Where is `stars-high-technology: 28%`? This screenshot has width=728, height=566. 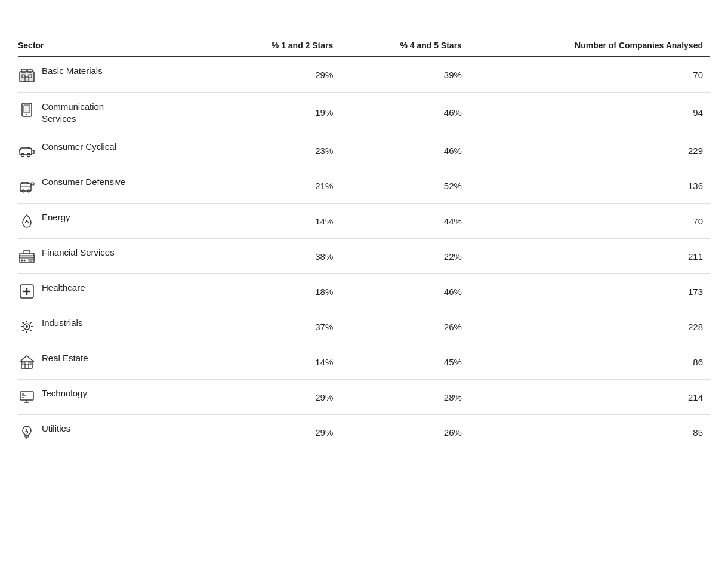
stars-high-technology: 28% is located at coordinates (405, 398).